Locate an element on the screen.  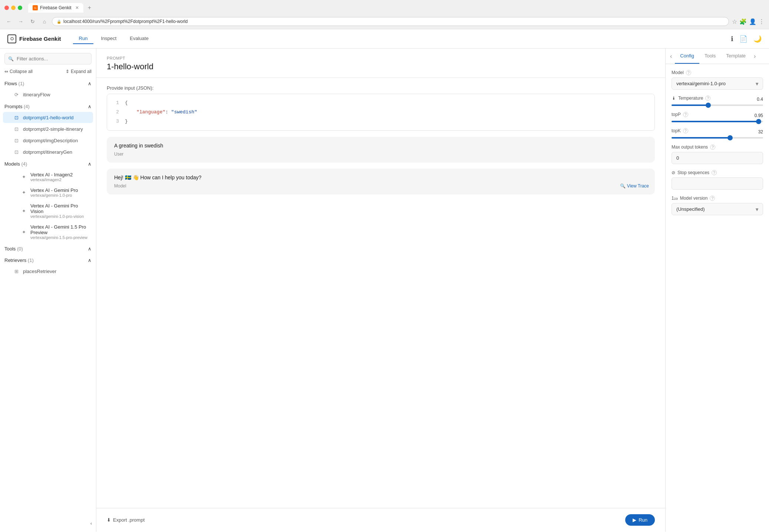
extensions-icon: 🧩 is located at coordinates (743, 21).